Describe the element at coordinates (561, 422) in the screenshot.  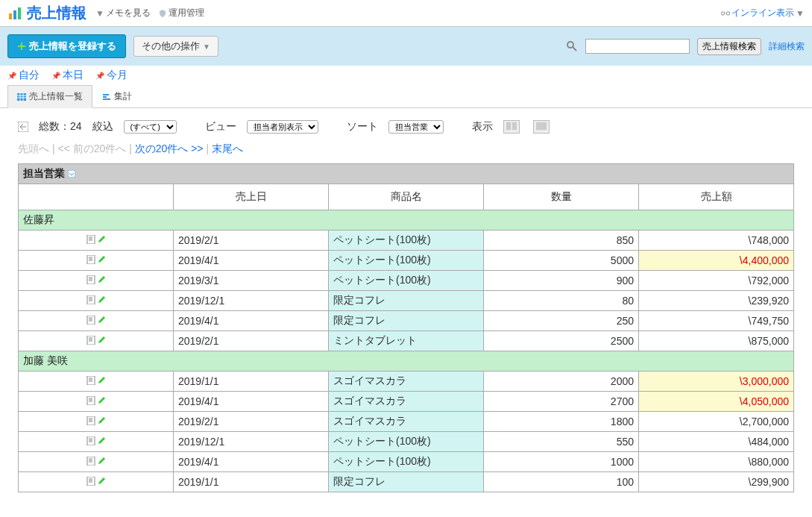
I see `cell-qty: 1800` at that location.